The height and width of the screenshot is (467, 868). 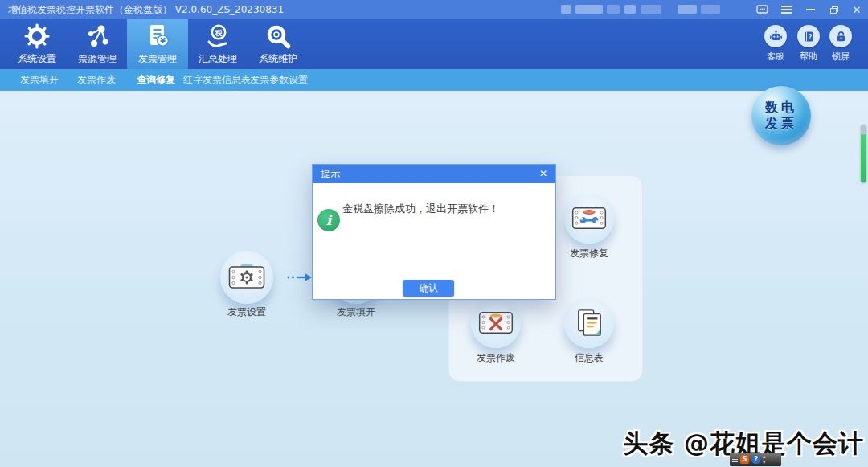 I want to click on network-icon, so click(x=97, y=36).